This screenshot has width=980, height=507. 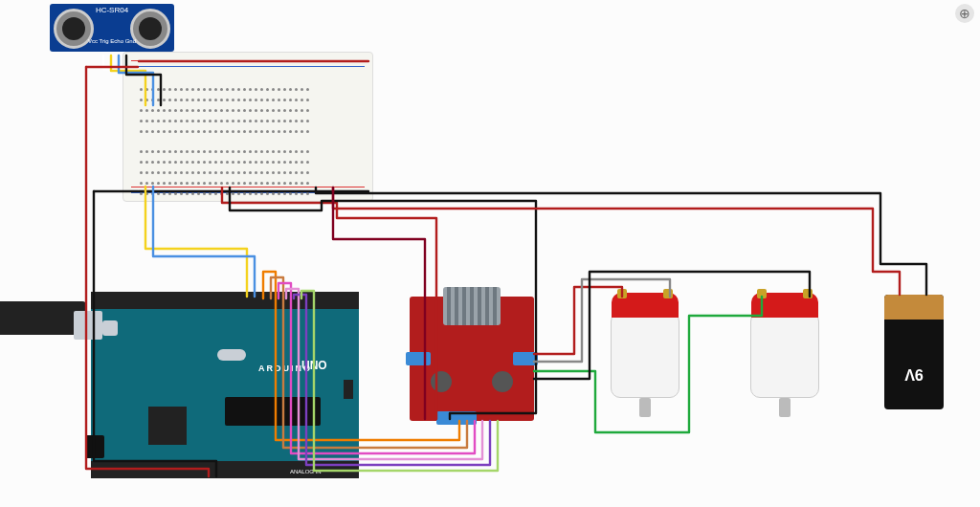 What do you see at coordinates (248, 126) in the screenshot?
I see `breadboard` at bounding box center [248, 126].